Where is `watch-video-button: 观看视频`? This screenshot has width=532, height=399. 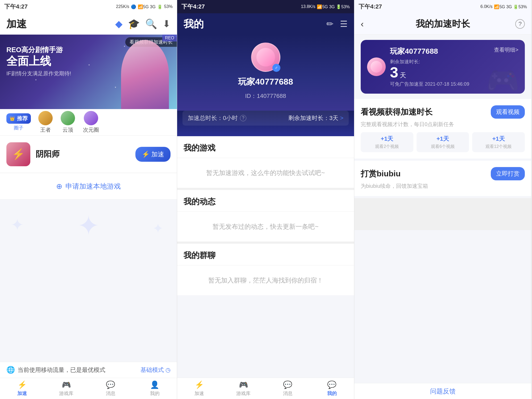
watch-video-button: 观看视频 is located at coordinates (508, 112).